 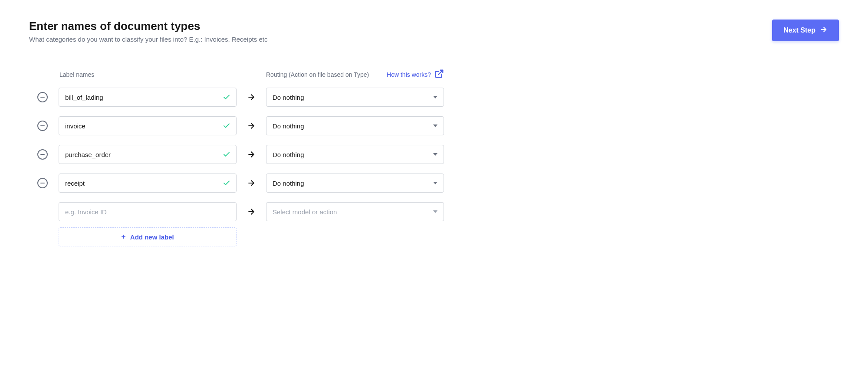 What do you see at coordinates (123, 237) in the screenshot?
I see `plus-icon: +` at bounding box center [123, 237].